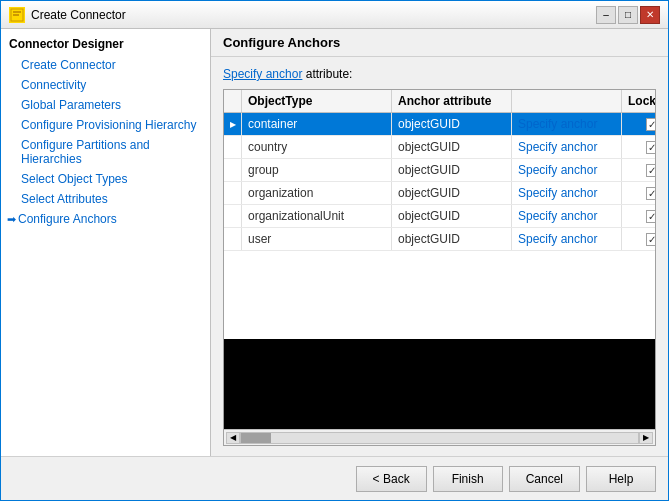  I want to click on back-button: < Back, so click(392, 479).